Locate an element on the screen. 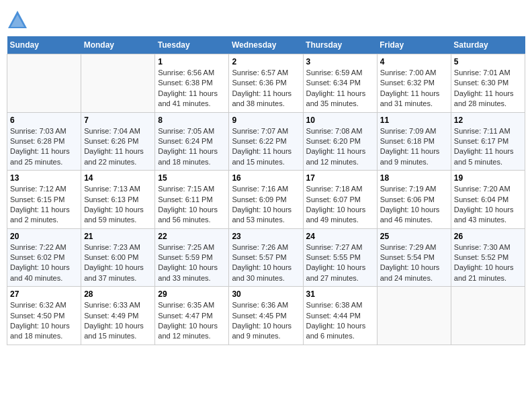  day-info: Sunrise: 7:20 AM Sunset: 6:04 PM Dayligh… is located at coordinates (488, 205).